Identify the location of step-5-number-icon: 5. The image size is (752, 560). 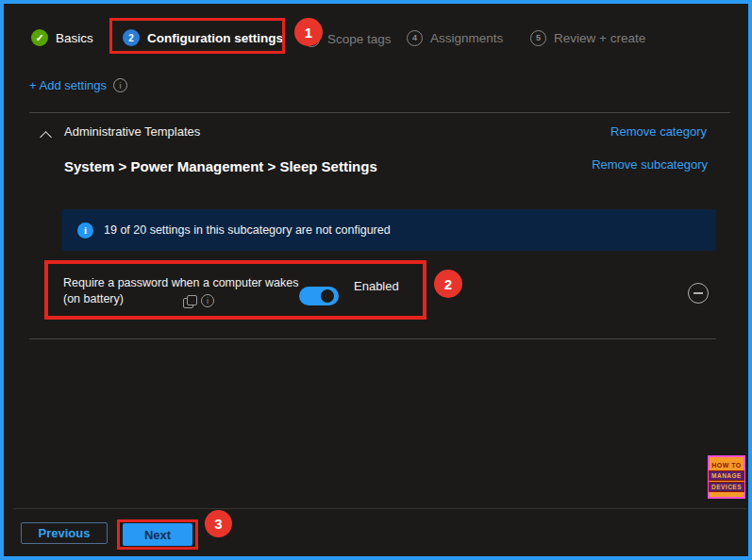
(538, 38).